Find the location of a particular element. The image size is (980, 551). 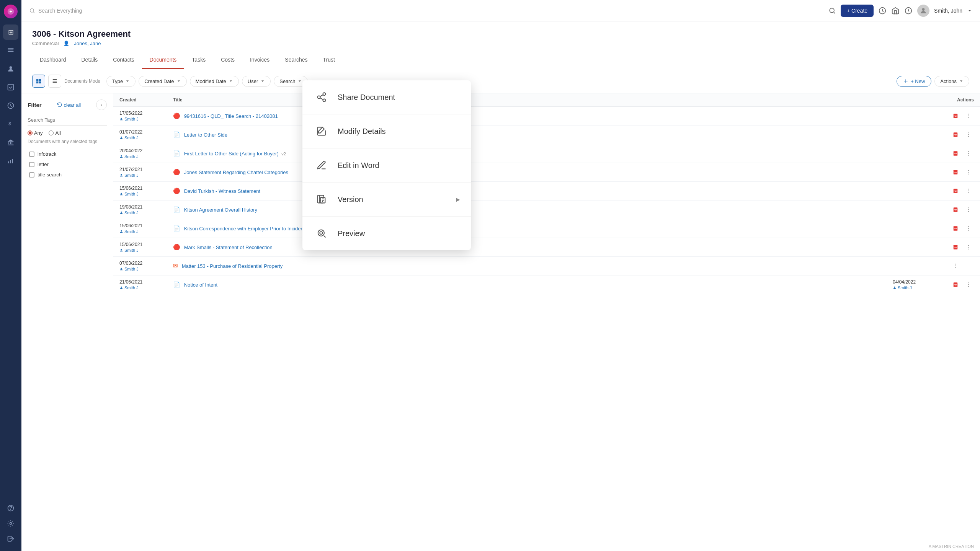

sidebar-item-billing: $ is located at coordinates (11, 124).